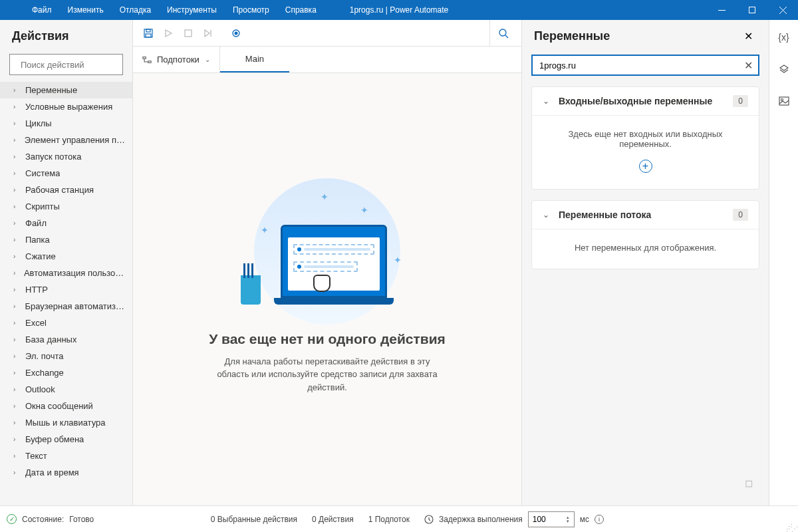 Image resolution: width=798 pixels, height=532 pixels. What do you see at coordinates (251, 10) in the screenshot?
I see `menu-Просмотр: Просмотр` at bounding box center [251, 10].